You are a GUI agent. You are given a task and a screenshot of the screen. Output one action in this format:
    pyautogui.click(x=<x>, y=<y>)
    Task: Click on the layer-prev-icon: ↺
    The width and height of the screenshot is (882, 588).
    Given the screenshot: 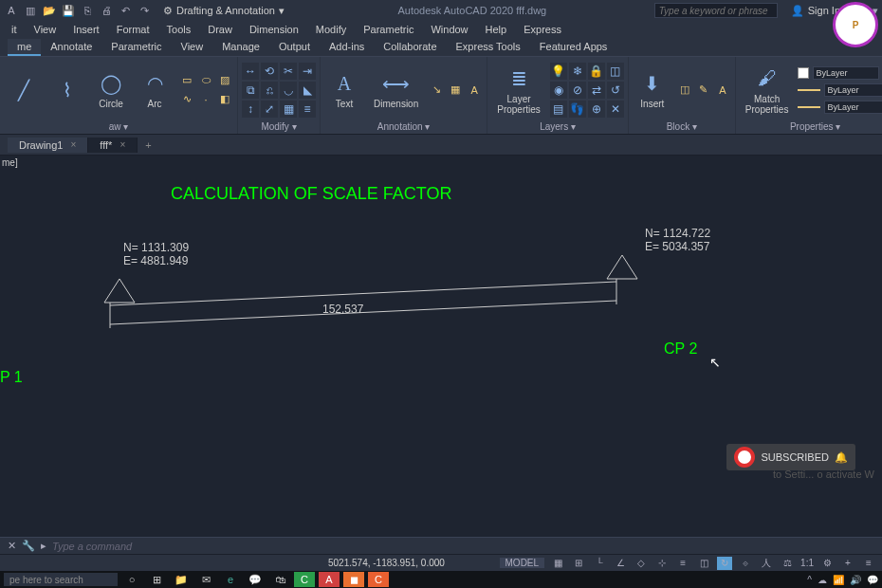 What is the action you would take?
    pyautogui.click(x=616, y=90)
    